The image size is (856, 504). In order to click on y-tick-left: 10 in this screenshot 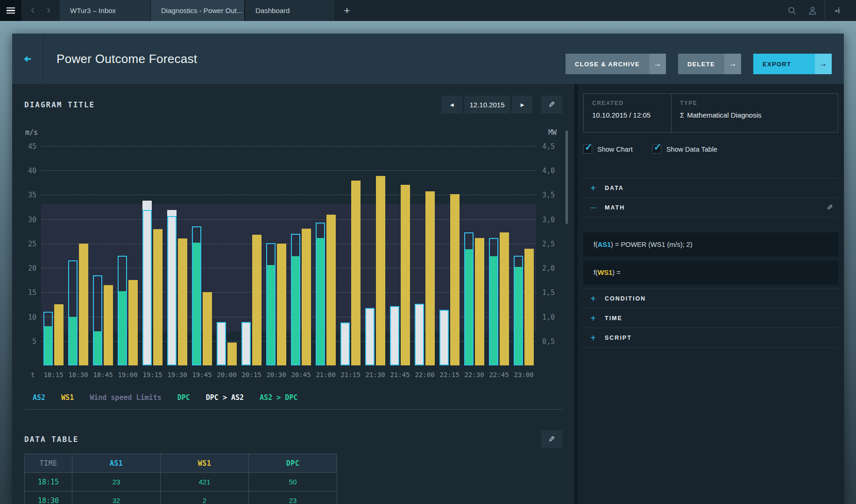, I will do `click(32, 317)`.